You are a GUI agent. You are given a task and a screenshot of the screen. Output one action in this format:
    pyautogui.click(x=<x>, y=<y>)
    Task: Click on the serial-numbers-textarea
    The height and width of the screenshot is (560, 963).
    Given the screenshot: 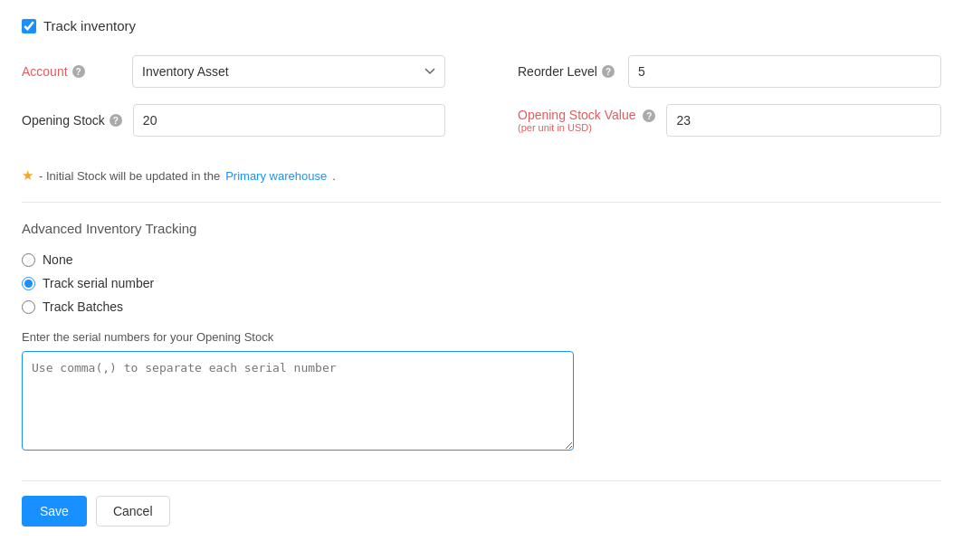 What is the action you would take?
    pyautogui.click(x=298, y=401)
    